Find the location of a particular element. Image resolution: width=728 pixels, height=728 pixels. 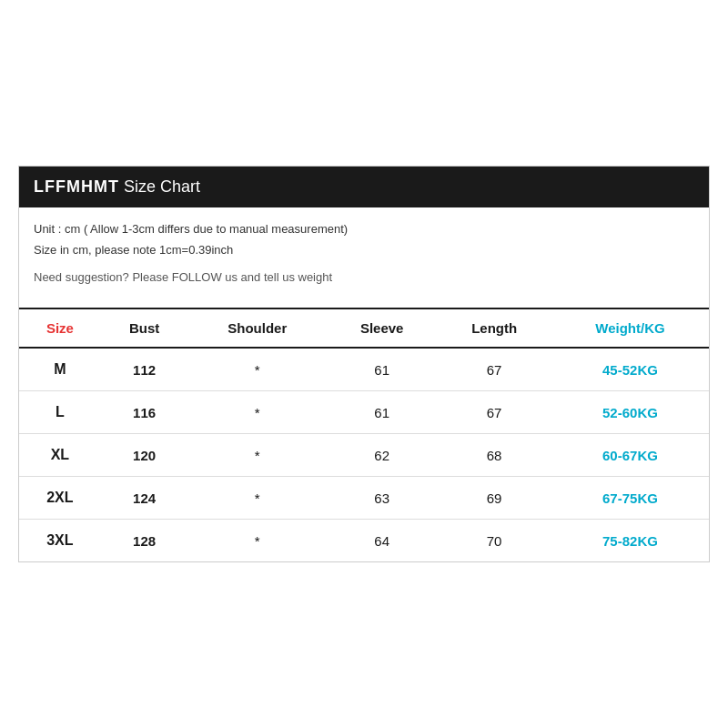

table-row: M112*616745-52KG is located at coordinates (364, 369).